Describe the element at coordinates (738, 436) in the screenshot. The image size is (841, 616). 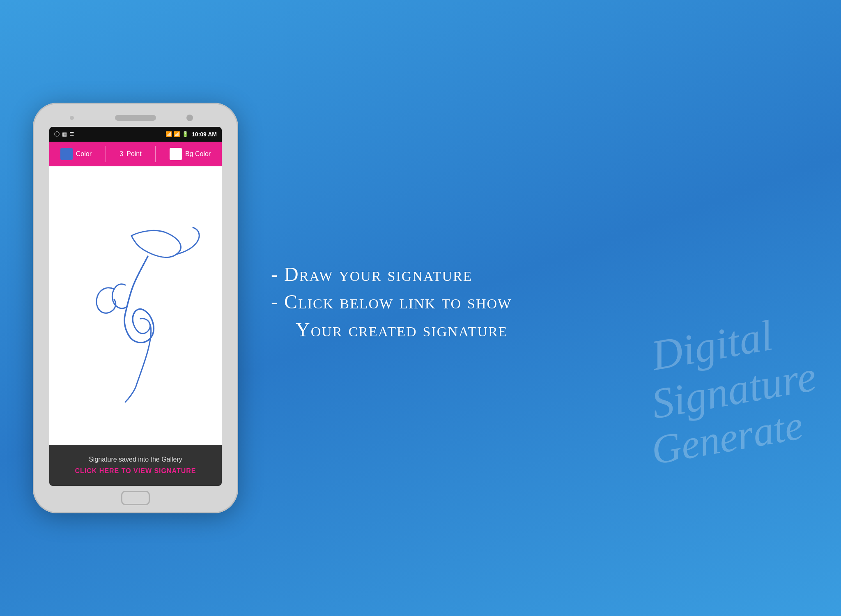
I see `watermark-generate: Generate` at that location.